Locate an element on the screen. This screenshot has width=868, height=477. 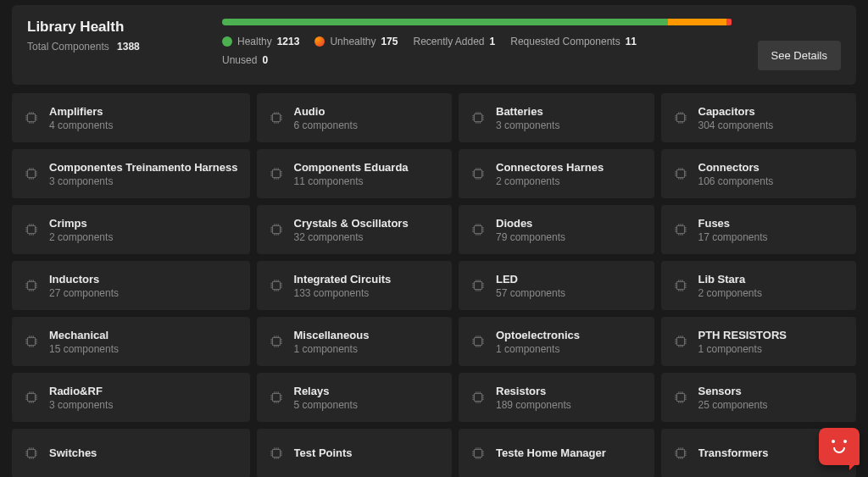
category-card: Sensors25 components is located at coordinates (760, 397).